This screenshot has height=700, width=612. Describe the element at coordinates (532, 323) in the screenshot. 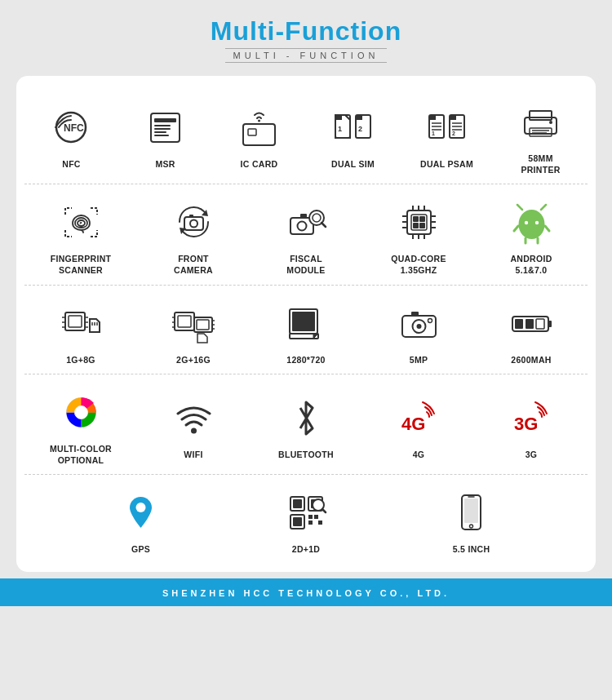

I see `battery-icon` at that location.